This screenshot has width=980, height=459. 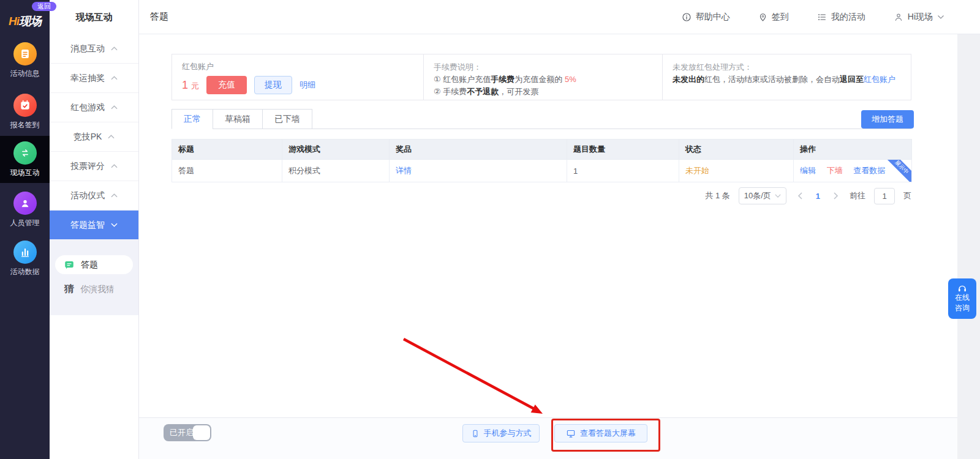 What do you see at coordinates (94, 225) in the screenshot?
I see `menu-item-quiz-selected: 答题益智` at bounding box center [94, 225].